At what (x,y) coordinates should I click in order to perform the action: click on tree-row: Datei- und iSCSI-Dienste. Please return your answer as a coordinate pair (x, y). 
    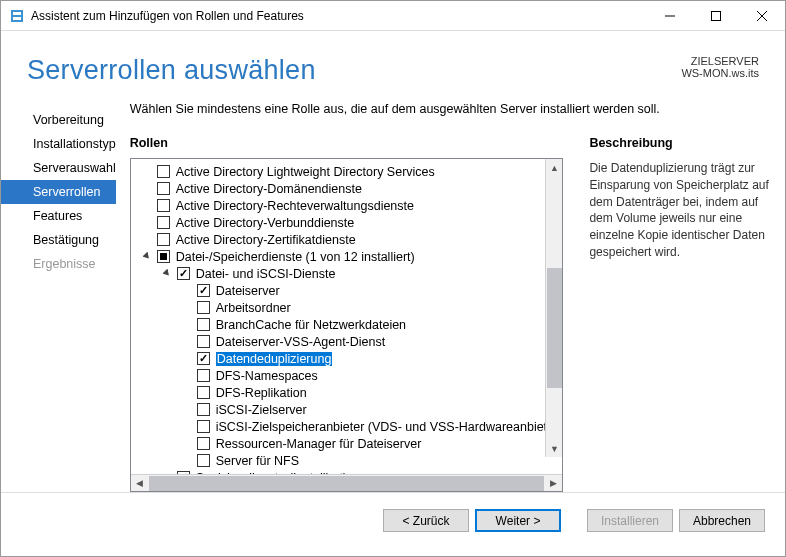
    Looking at the image, I should click on (347, 274).